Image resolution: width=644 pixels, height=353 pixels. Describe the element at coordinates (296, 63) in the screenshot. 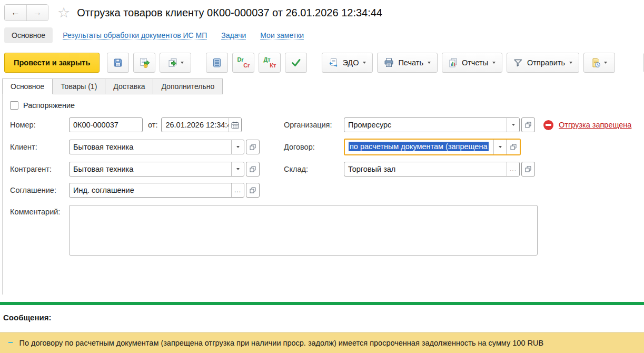

I see `check-fill-button` at that location.